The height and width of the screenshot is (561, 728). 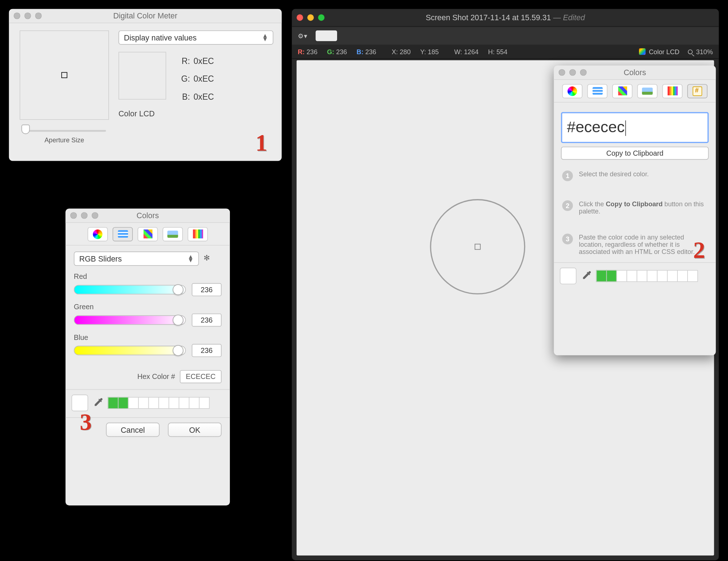 What do you see at coordinates (697, 91) in the screenshot?
I see `hex-icon` at bounding box center [697, 91].